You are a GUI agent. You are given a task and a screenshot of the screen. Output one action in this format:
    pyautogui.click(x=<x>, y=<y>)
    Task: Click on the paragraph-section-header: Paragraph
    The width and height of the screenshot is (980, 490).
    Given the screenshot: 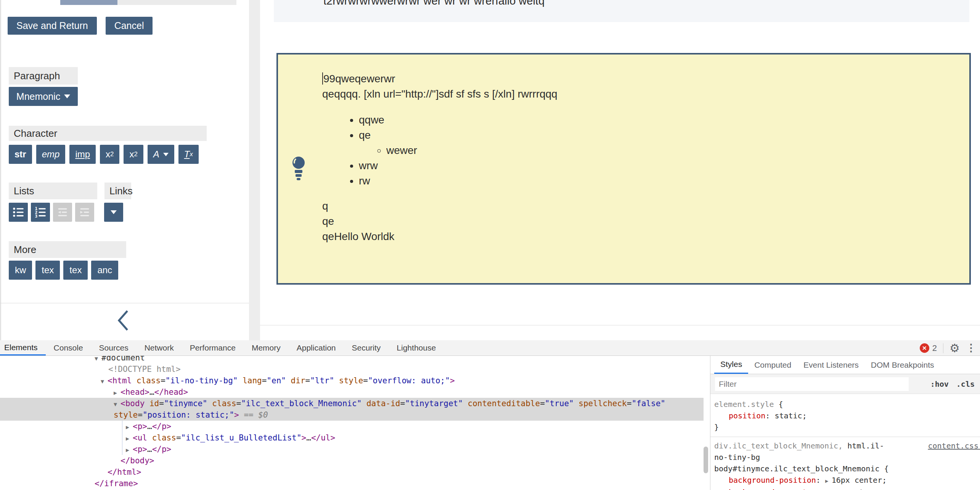 What is the action you would take?
    pyautogui.click(x=43, y=76)
    